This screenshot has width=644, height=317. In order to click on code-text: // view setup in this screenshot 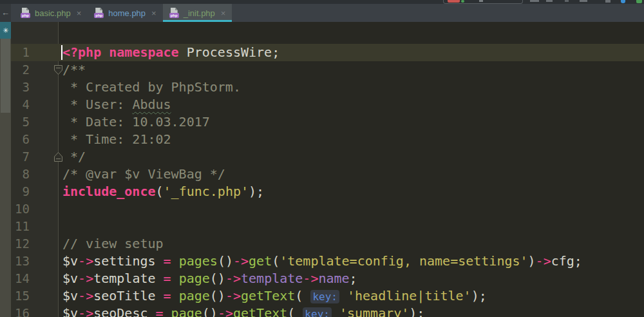, I will do `click(113, 244)`.